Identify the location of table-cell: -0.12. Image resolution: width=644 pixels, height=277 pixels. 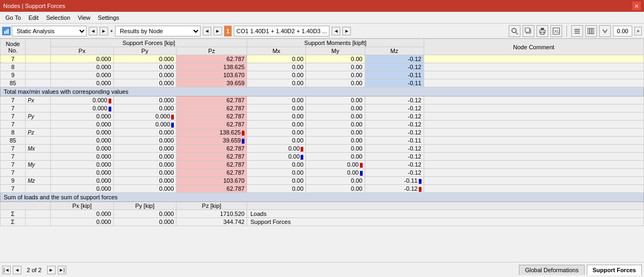
(394, 59).